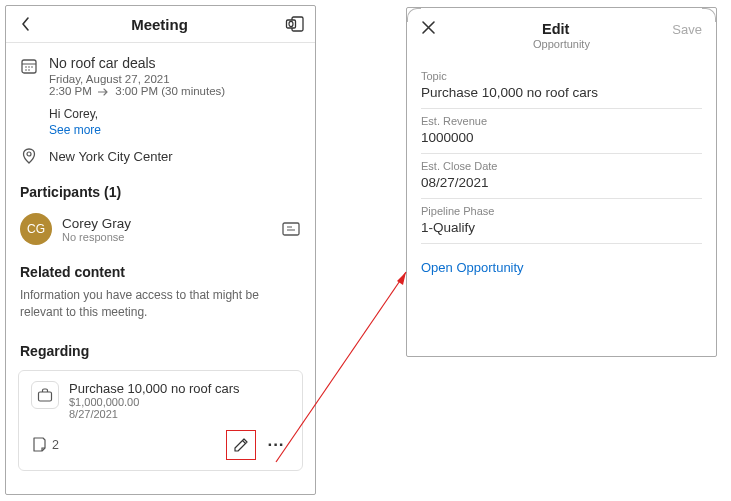 The height and width of the screenshot is (501, 731). Describe the element at coordinates (430, 29) in the screenshot. I see `close-button` at that location.